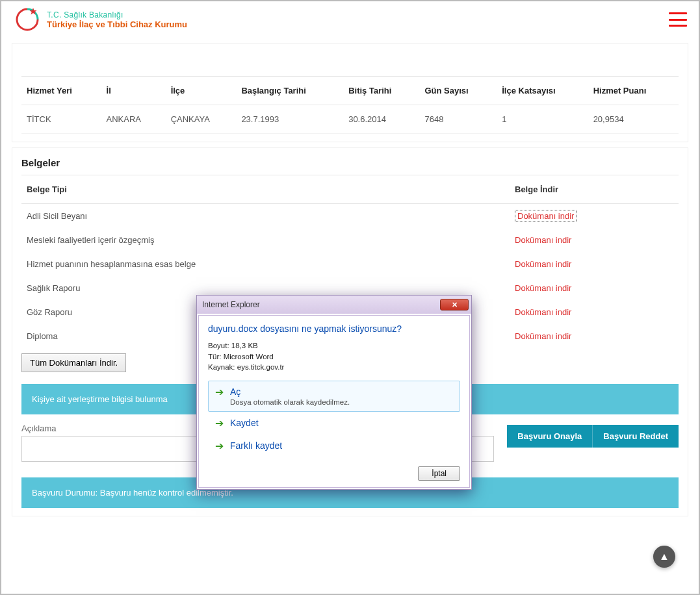 This screenshot has height=595, width=700. I want to click on approve-button: Başvuru Onayla, so click(550, 437).